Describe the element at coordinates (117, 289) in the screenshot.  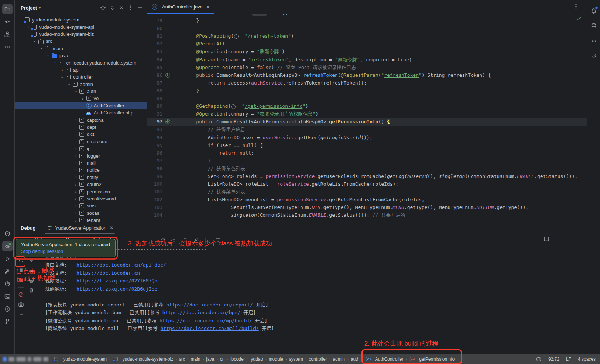
I see `console-link: https://t.zsxq.com/02B6ujIee` at that location.